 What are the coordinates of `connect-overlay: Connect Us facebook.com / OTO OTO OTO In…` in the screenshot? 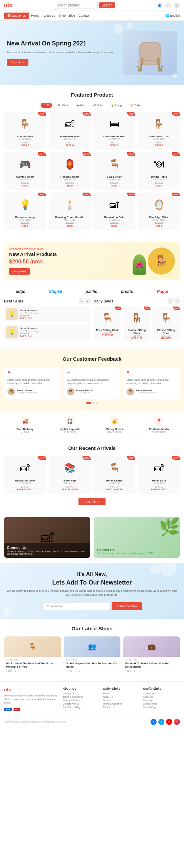 It's located at (47, 550).